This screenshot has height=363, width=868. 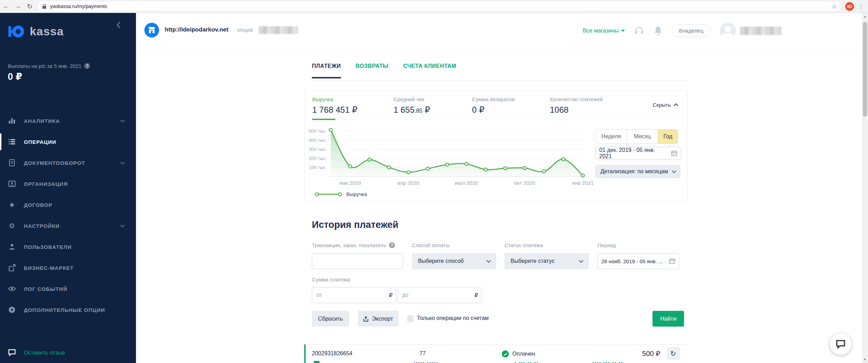 I want to click on reset-button: Сбросить, so click(x=330, y=319).